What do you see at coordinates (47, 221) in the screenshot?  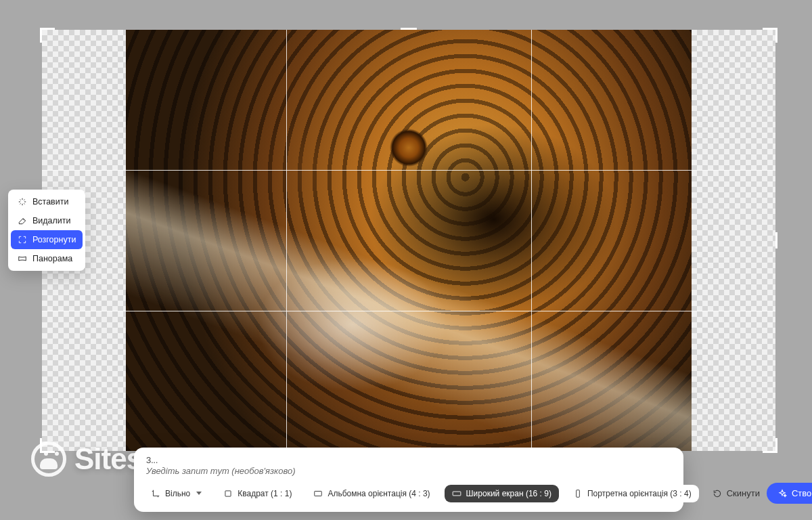 I see `menu-item-remove: Видалити` at bounding box center [47, 221].